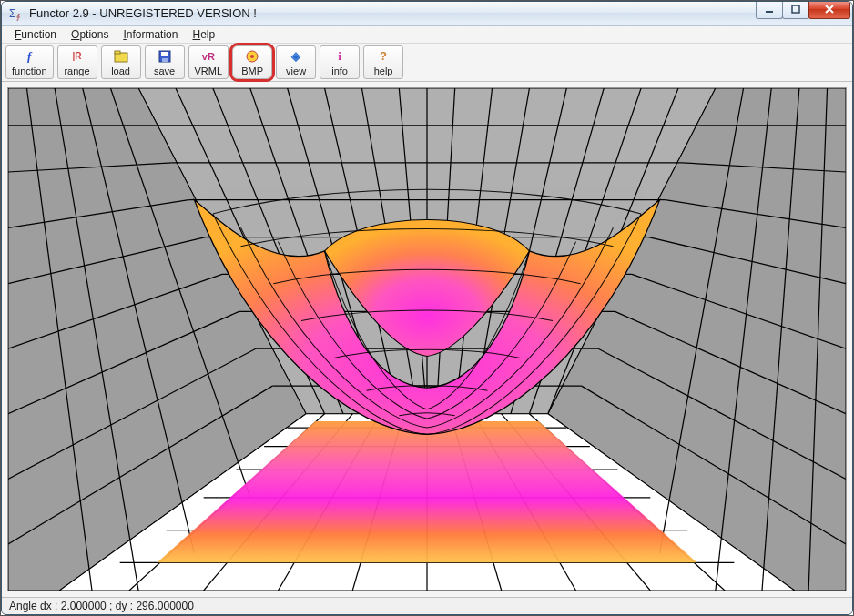 This screenshot has width=854, height=616. What do you see at coordinates (204, 35) in the screenshot?
I see `menu-help: Help` at bounding box center [204, 35].